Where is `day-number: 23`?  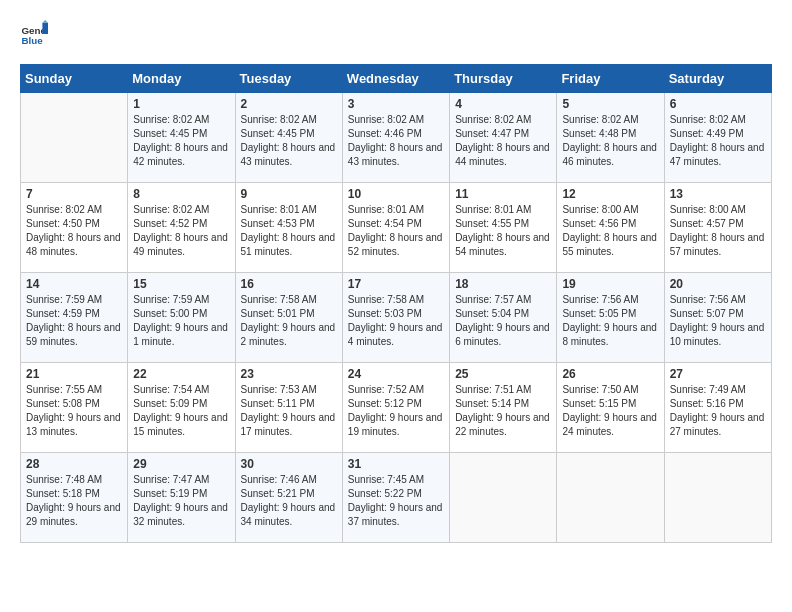 day-number: 23 is located at coordinates (289, 374).